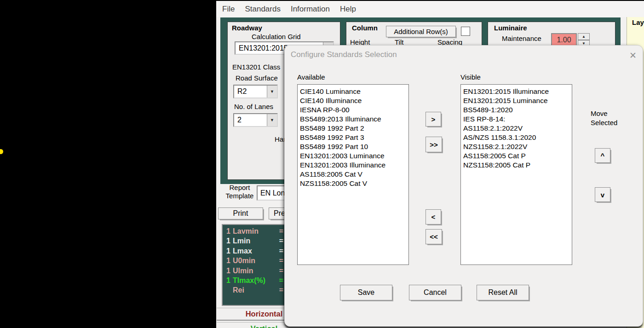 The height and width of the screenshot is (328, 644). I want to click on list-item: EN13201:2015 Luminance, so click(518, 101).